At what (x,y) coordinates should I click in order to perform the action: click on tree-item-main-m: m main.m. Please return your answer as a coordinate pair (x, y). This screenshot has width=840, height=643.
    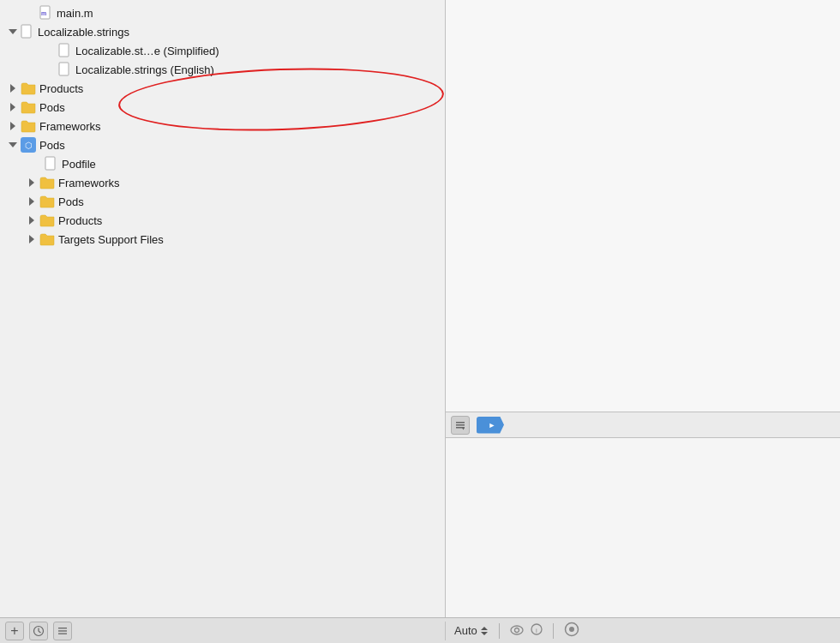
    Looking at the image, I should click on (223, 13).